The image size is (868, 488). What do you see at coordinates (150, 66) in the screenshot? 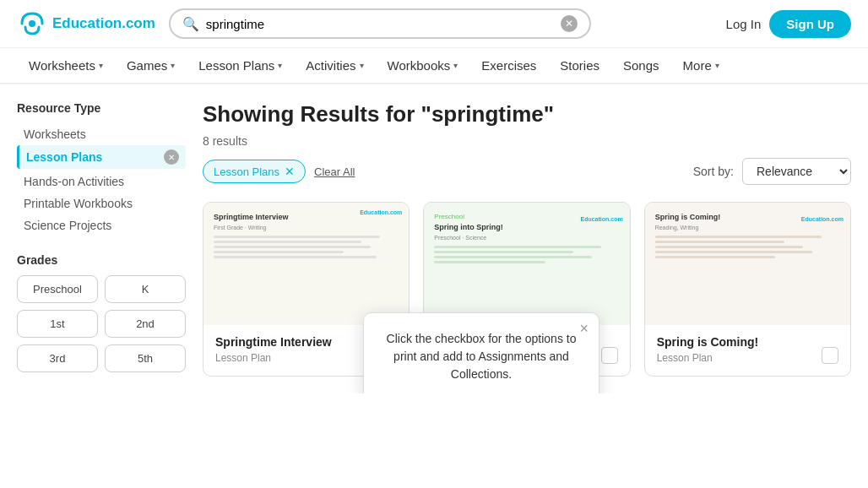
I see `nav-item-games: Games ▾` at bounding box center [150, 66].